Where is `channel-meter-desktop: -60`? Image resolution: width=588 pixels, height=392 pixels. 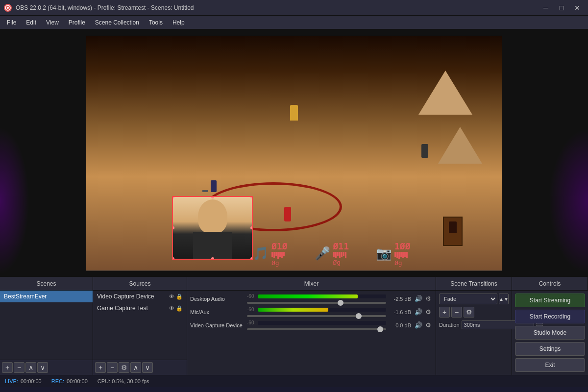
channel-meter-desktop: -60 is located at coordinates (317, 299).